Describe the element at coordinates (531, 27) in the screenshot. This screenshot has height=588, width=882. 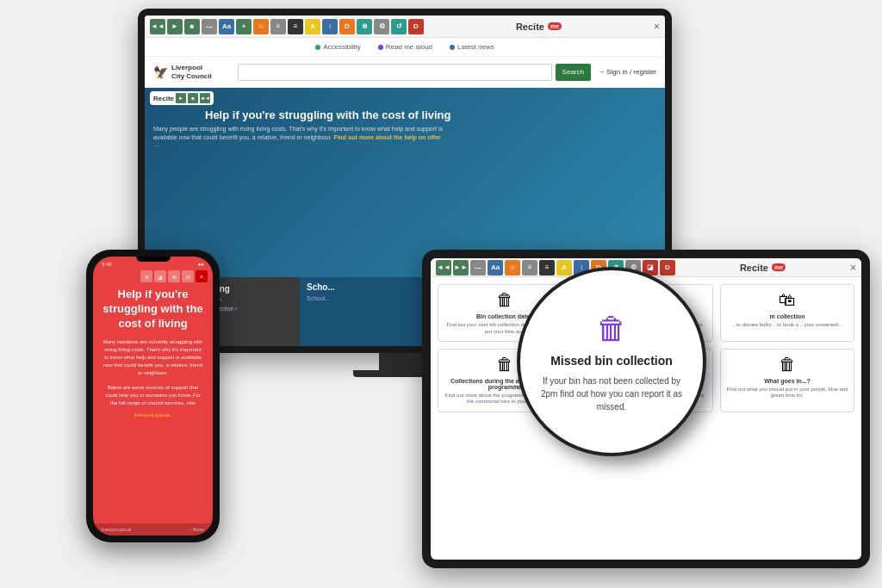
I see `recite-logo-text: Recite` at that location.